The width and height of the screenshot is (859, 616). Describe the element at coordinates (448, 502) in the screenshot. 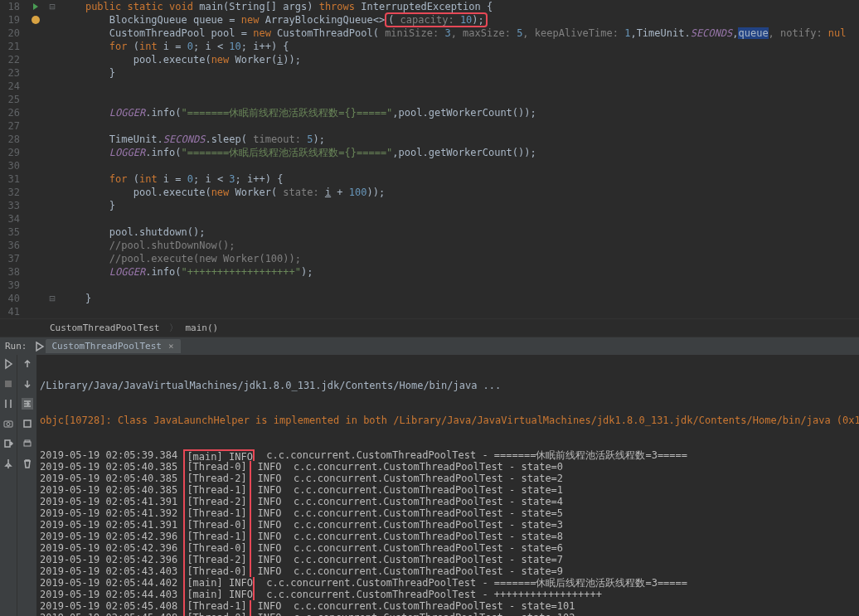

I see `console-line: 2019-05-19 02:05:41.391 [Thread-2] INFO …` at that location.